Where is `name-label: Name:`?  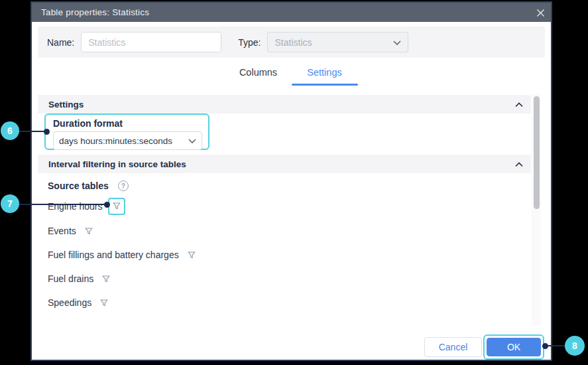 name-label: Name: is located at coordinates (61, 42).